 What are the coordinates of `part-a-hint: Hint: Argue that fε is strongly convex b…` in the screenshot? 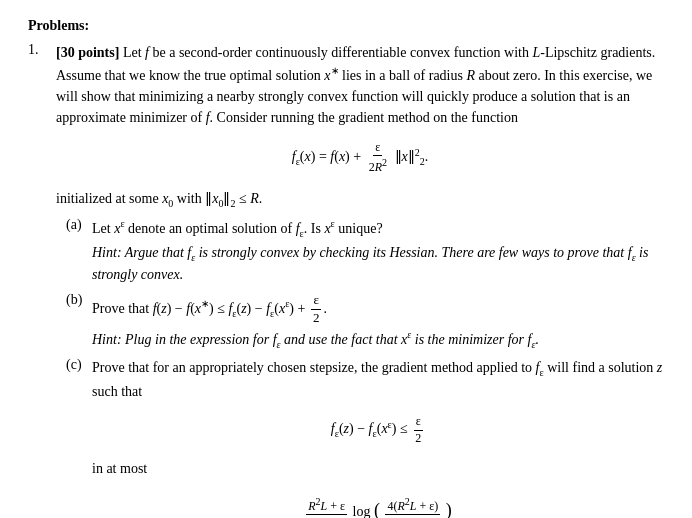 It's located at (370, 264).